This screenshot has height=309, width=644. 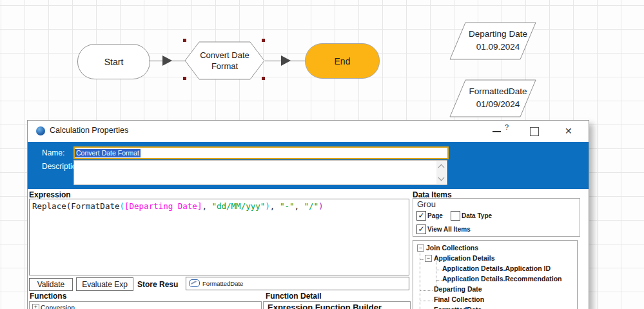 I want to click on dialog-titlebar: Calculation Properties ? ✕, so click(x=308, y=132).